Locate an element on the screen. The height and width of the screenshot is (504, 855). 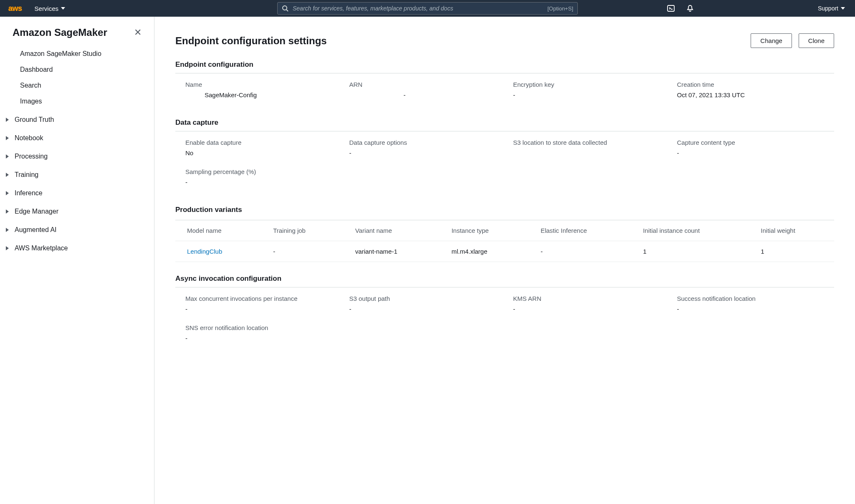
variants-table: Model name Training job Variant name Ins… is located at coordinates (505, 241).